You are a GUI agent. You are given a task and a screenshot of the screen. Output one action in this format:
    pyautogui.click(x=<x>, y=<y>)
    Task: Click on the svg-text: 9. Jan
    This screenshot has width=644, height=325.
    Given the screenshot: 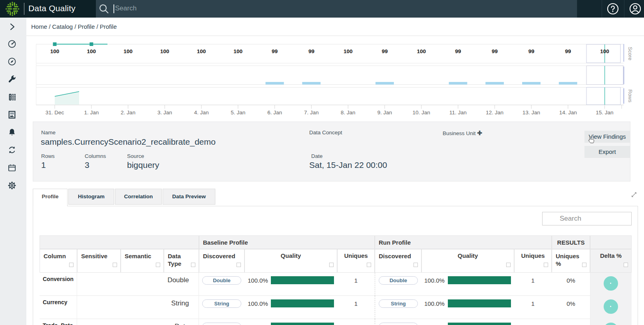 What is the action you would take?
    pyautogui.click(x=385, y=113)
    